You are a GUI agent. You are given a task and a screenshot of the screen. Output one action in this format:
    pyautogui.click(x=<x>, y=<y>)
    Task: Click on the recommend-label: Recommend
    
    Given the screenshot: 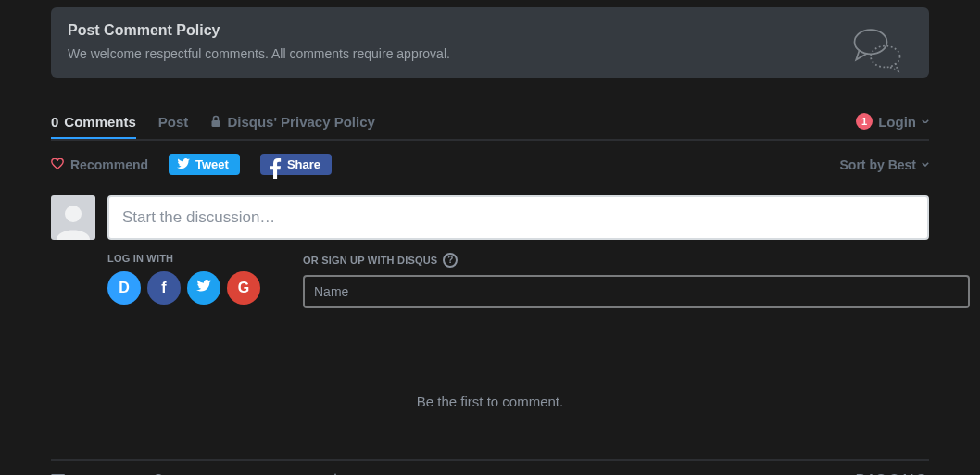 What is the action you would take?
    pyautogui.click(x=109, y=165)
    